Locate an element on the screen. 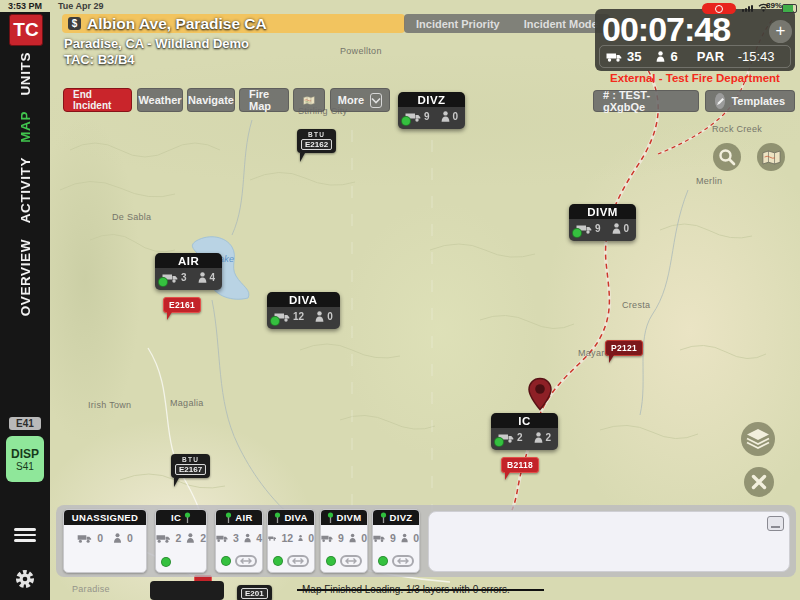 The image size is (800, 600). collapse-tray-button is located at coordinates (776, 524).